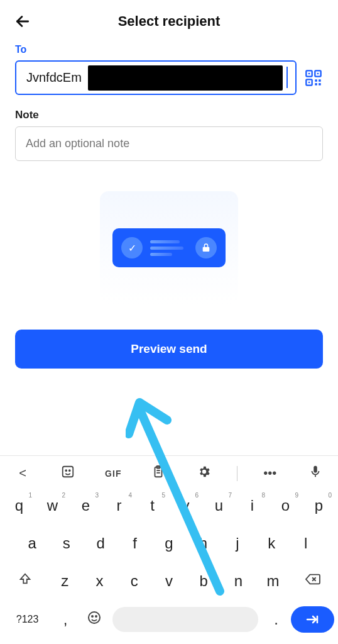 Image resolution: width=338 pixels, height=644 pixels. I want to click on key-r: r4, so click(119, 506).